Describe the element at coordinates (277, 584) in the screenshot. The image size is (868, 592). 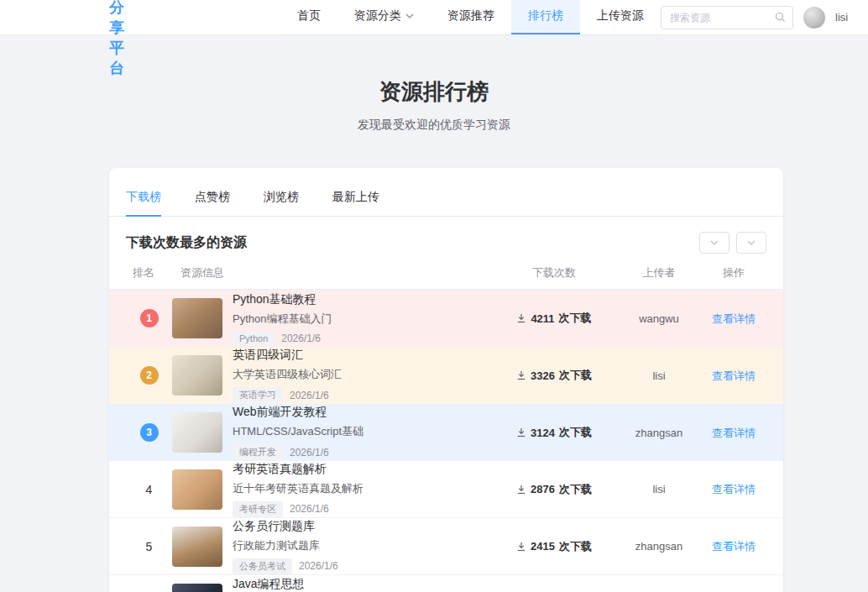
I see `resource-title: Java编程思想` at that location.